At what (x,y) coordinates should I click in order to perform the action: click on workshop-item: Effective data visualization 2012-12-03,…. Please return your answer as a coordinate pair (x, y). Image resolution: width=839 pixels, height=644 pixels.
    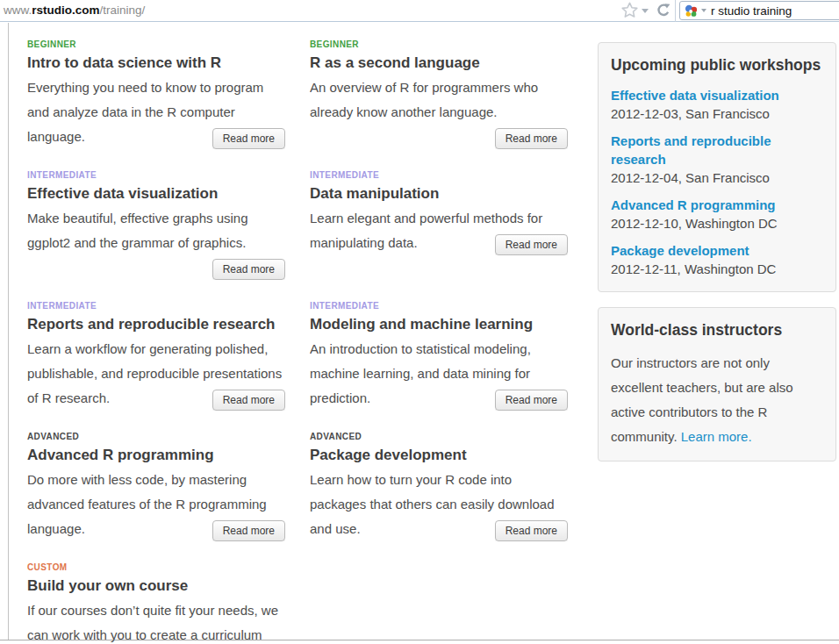
    Looking at the image, I should click on (717, 104).